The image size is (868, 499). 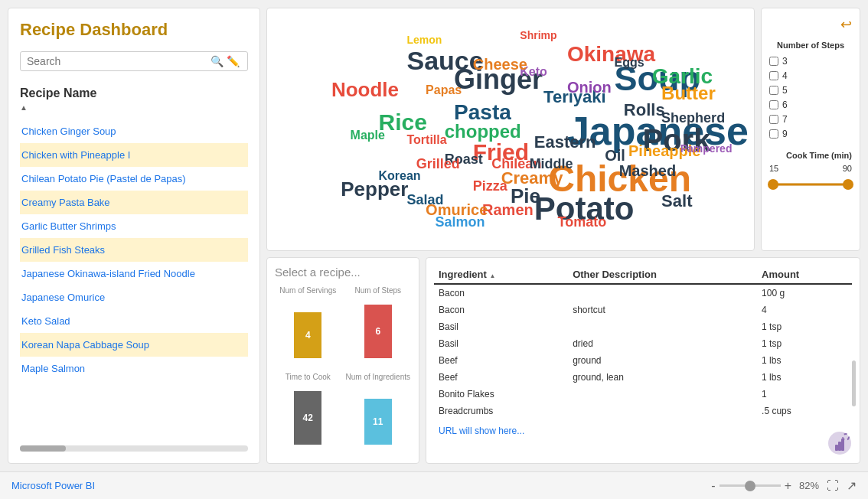 I want to click on url-placeholder: URL will show here..., so click(x=643, y=429).